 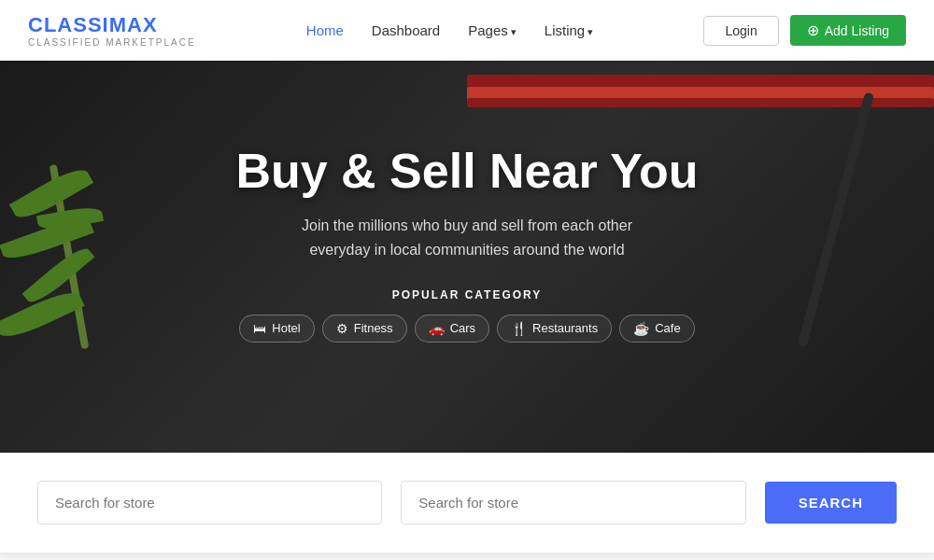 I want to click on cafe-icon: ☕, so click(x=641, y=329).